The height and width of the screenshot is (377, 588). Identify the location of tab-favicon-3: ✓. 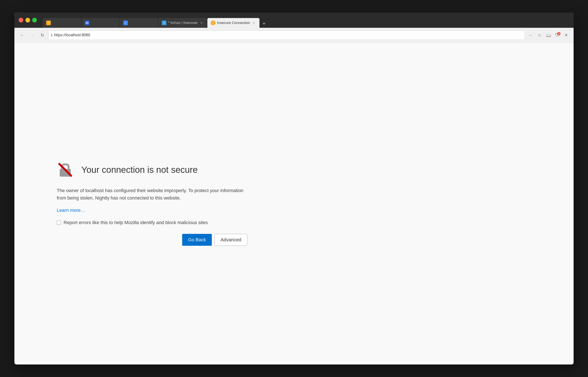
(126, 23).